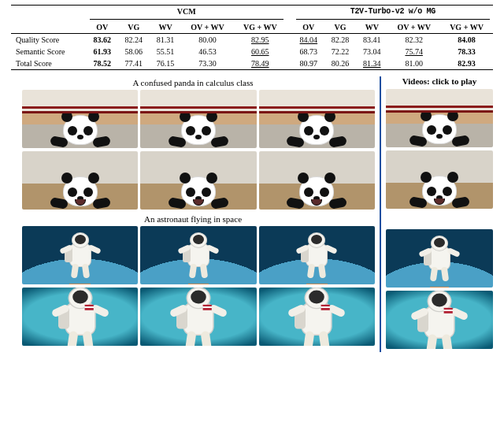 Image resolution: width=504 pixels, height=423 pixels. Describe the element at coordinates (260, 52) in the screenshot. I see `table-cell: 60.65` at that location.